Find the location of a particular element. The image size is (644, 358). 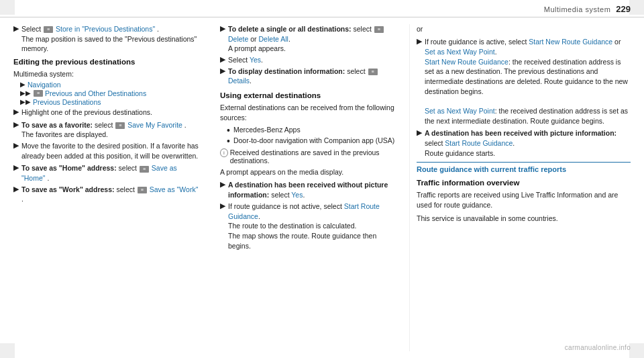

header-title: Multimedia system is located at coordinates (578, 9).